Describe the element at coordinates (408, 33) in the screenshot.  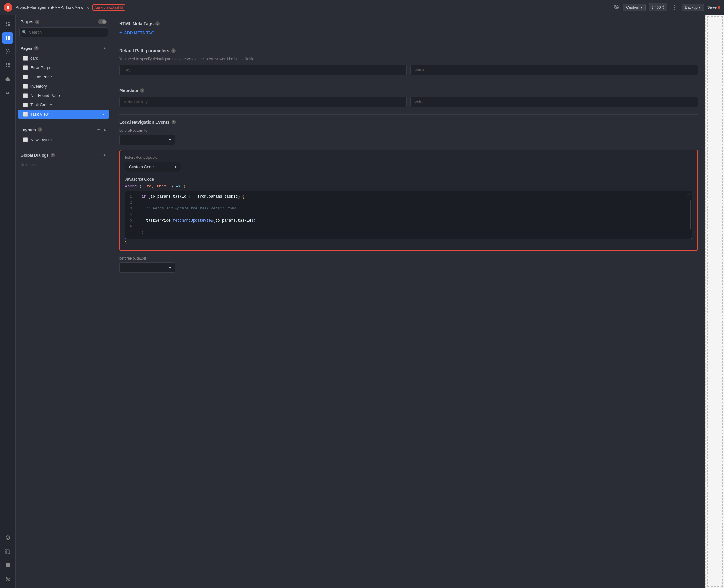
I see `add-meta-tag-button: + ADD META TAG` at that location.